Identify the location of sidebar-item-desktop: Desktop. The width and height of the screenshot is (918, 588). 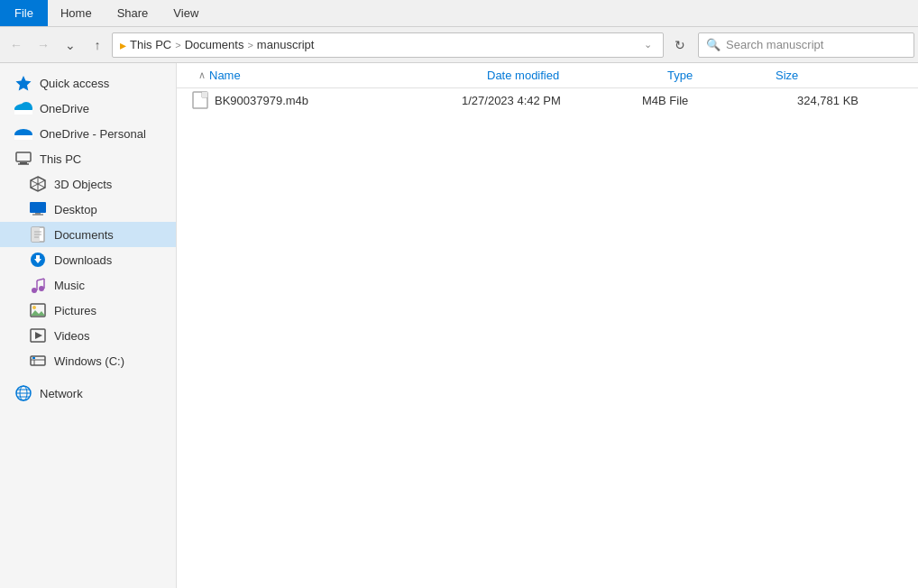
(88, 209).